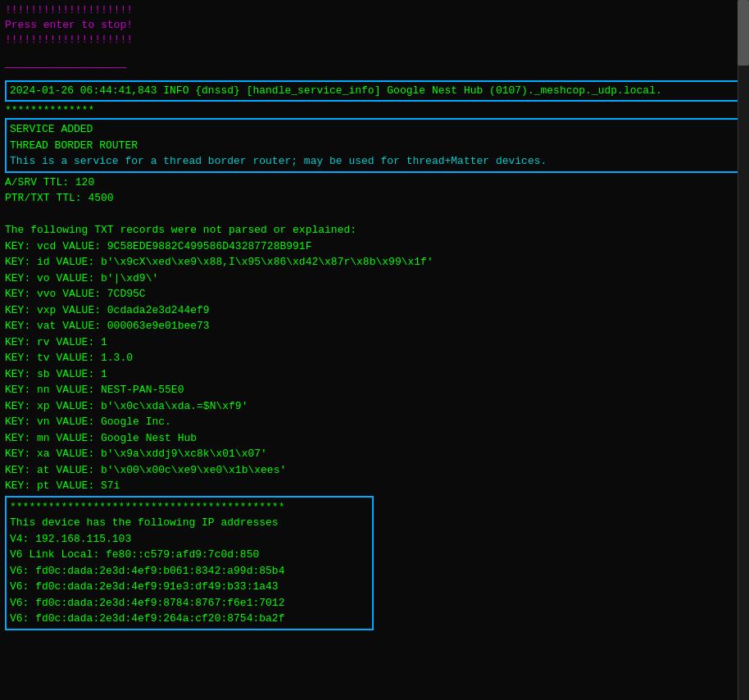 The height and width of the screenshot is (700, 749). I want to click on key-mn: KEY: mn VALUE: Google Nest Hub, so click(374, 439).